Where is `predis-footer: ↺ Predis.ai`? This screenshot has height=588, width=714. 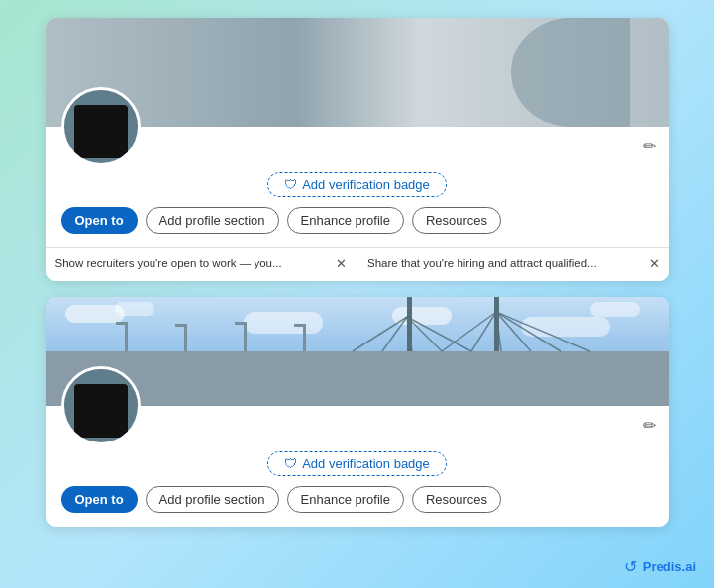
predis-footer: ↺ Predis.ai is located at coordinates (660, 566).